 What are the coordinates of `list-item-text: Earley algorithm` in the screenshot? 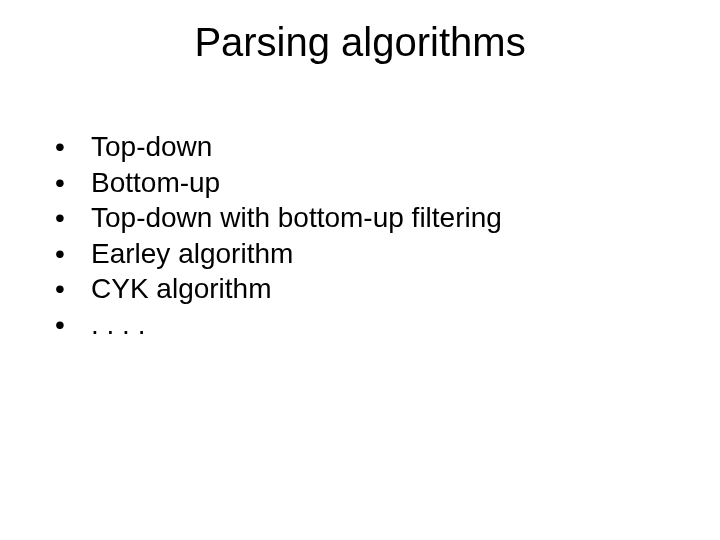 It's located at (373, 254).